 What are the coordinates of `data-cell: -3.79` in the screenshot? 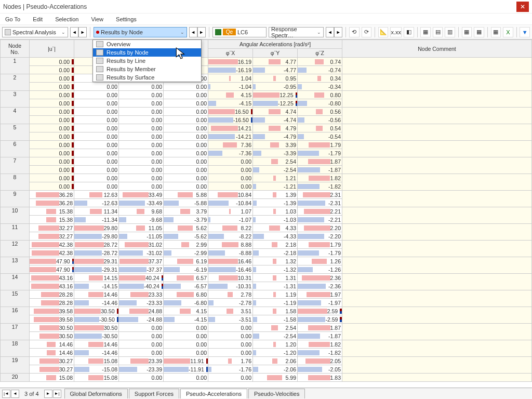 It's located at (186, 220).